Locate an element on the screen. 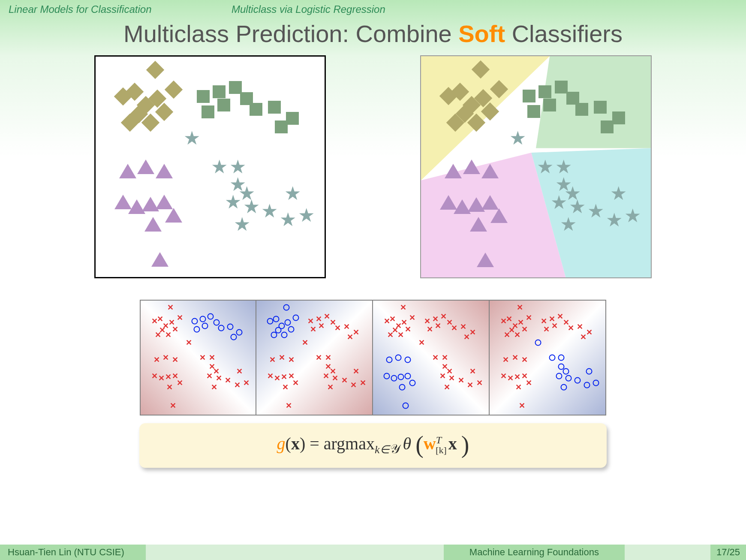 The width and height of the screenshot is (746, 560). header-subtopic: Multiclass via Logistic Regression is located at coordinates (484, 9).